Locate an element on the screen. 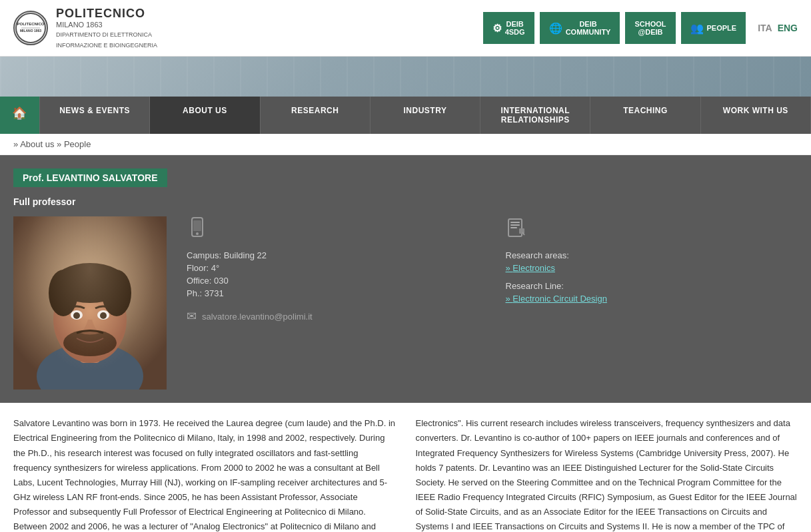 The image size is (811, 532). profile-name-bar: Prof. LEVANTINO SALVATORE is located at coordinates (91, 178).